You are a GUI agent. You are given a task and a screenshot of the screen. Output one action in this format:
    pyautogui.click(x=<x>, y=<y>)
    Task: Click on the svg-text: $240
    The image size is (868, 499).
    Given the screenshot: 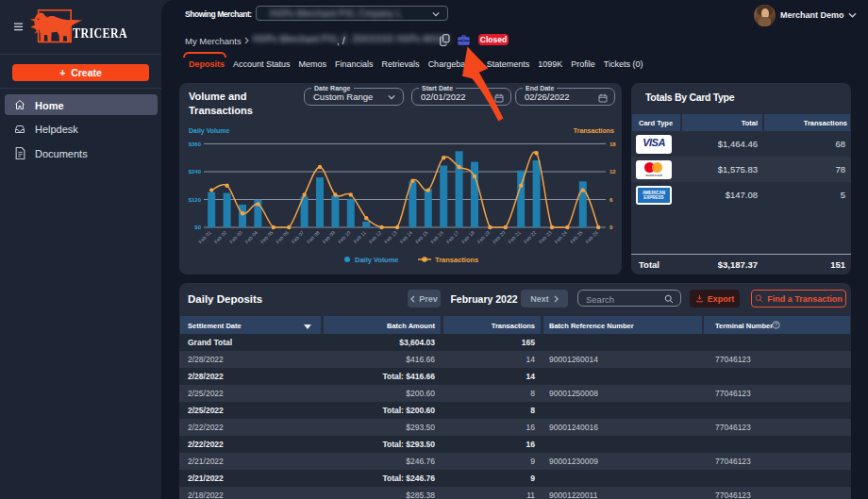 What is the action you would take?
    pyautogui.click(x=195, y=172)
    